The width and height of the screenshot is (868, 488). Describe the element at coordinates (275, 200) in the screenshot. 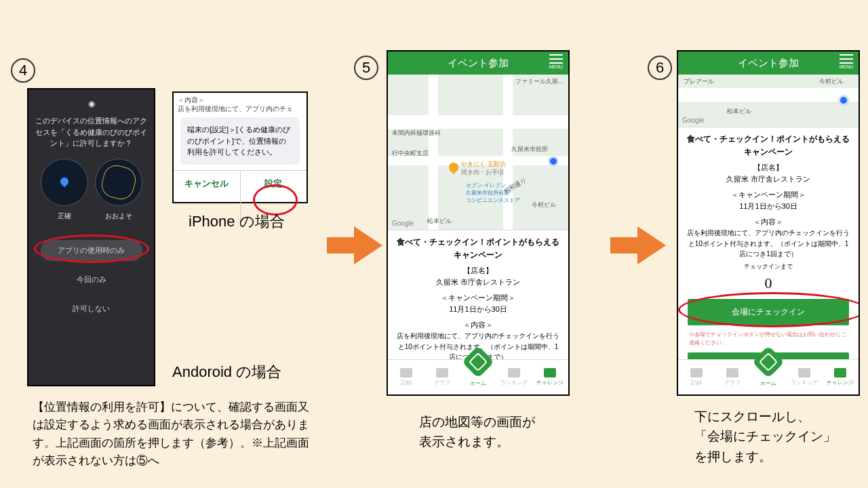

I see `highlight-oval` at that location.